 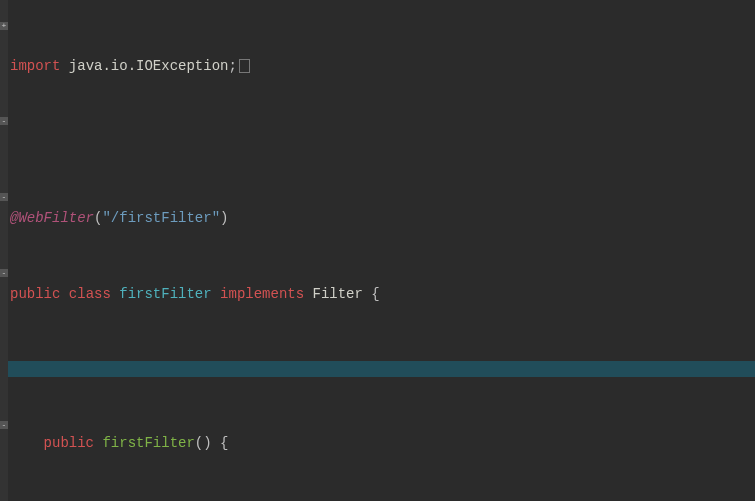 What do you see at coordinates (161, 218) in the screenshot?
I see `string-literal: "/firstFilter"` at bounding box center [161, 218].